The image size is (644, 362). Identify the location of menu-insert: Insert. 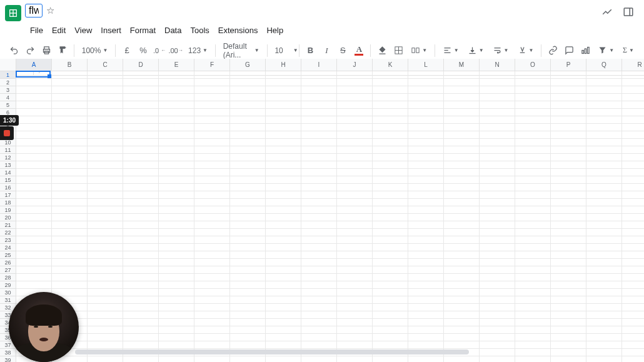
(111, 30).